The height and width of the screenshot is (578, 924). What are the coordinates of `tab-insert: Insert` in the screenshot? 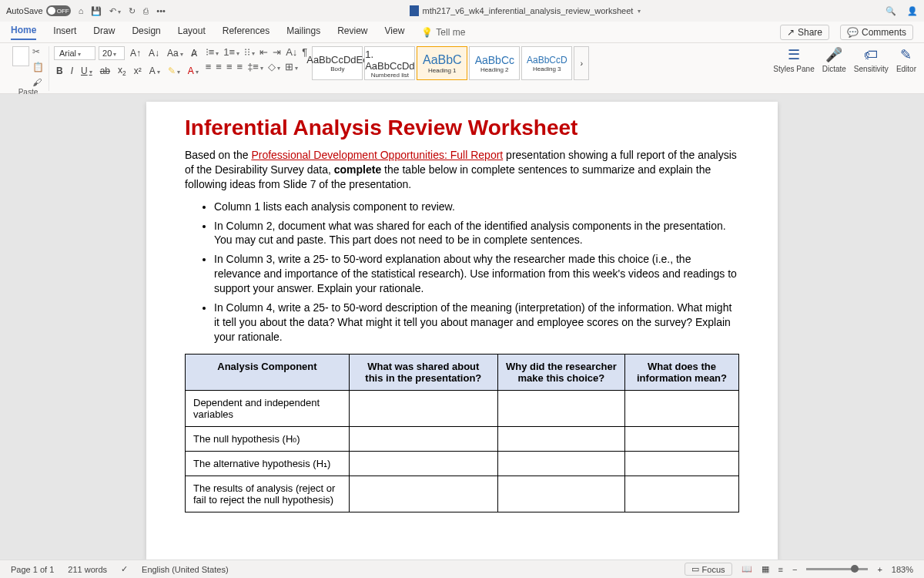 It's located at (65, 32).